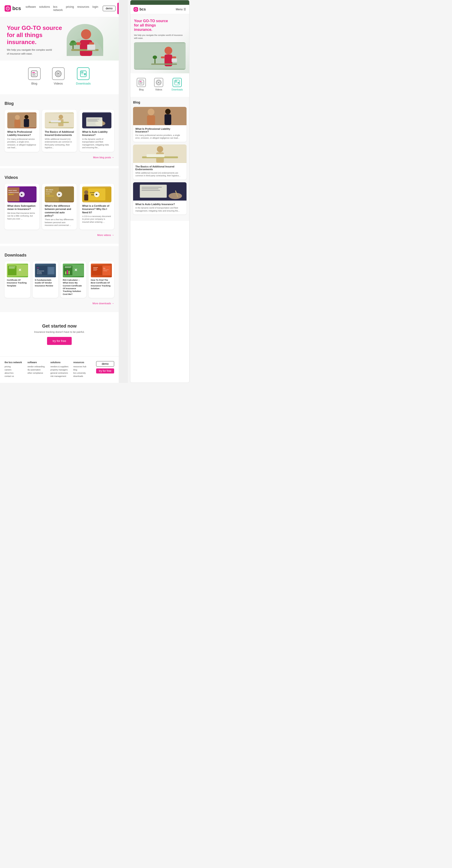 The width and height of the screenshot is (452, 868). What do you see at coordinates (14, 367) in the screenshot?
I see `footer-link-pricing: pricing` at bounding box center [14, 367].